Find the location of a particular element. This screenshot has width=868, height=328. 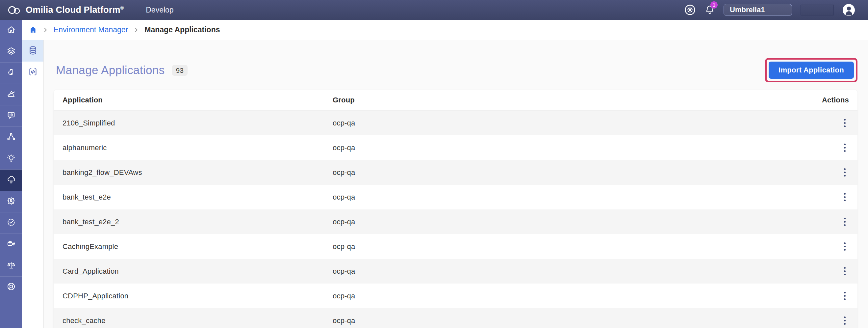

highlight-annotation: Import Application is located at coordinates (811, 70).